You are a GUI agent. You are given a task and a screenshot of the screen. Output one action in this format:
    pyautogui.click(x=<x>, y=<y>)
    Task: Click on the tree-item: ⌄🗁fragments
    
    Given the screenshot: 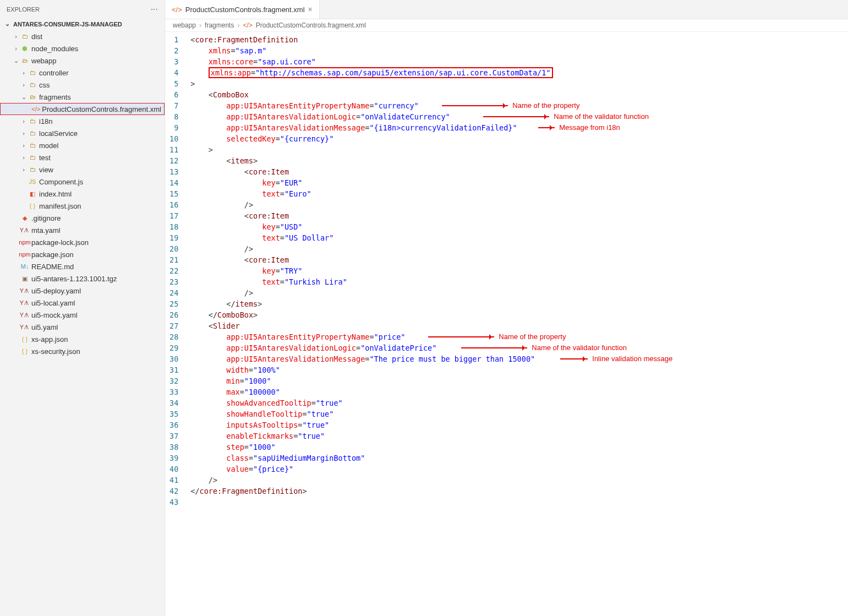 What is the action you would take?
    pyautogui.click(x=83, y=97)
    